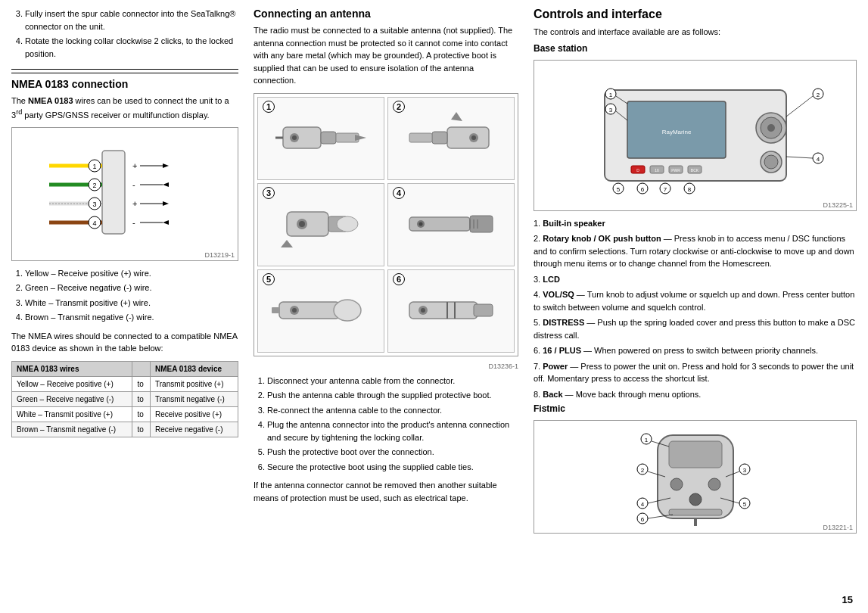  What do you see at coordinates (695, 224) in the screenshot?
I see `control-1: 1. Built-in speaker` at bounding box center [695, 224].